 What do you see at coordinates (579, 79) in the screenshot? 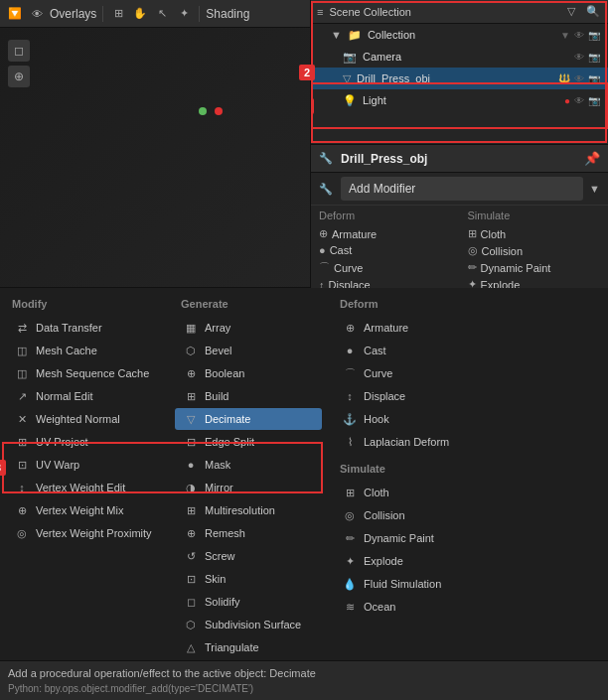
I see `drill-eye-icon: 👁` at bounding box center [579, 79].